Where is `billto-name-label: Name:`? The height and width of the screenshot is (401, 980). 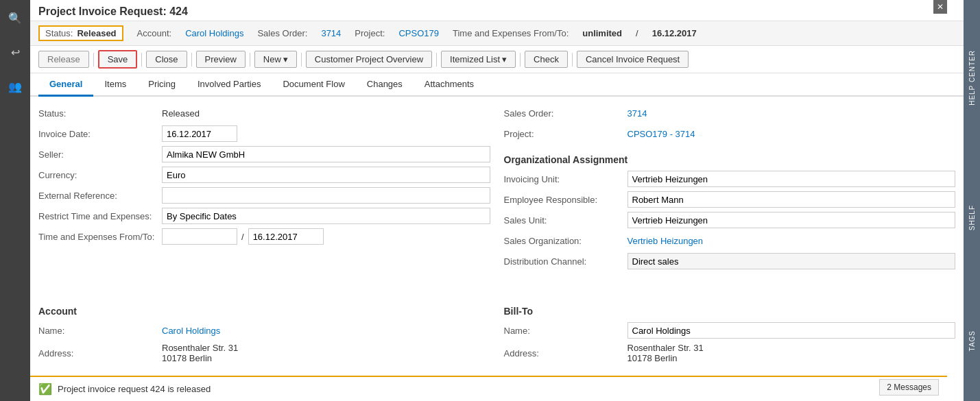 billto-name-label: Name: is located at coordinates (566, 330).